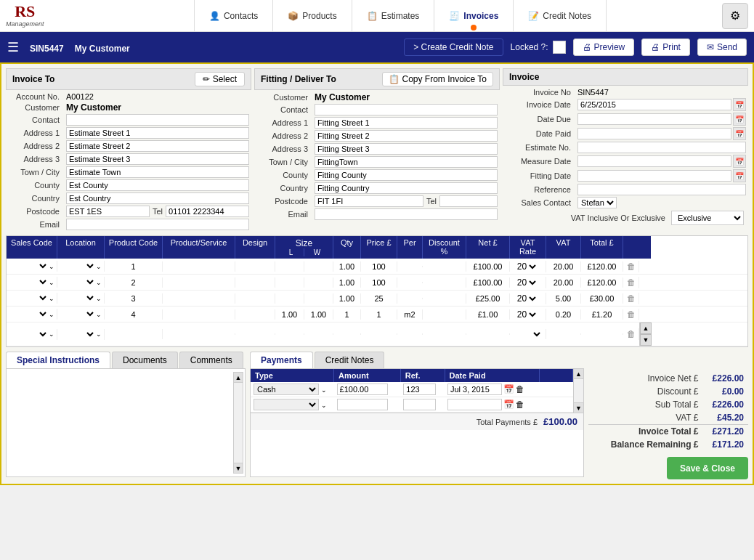 The width and height of the screenshot is (754, 560). Describe the element at coordinates (508, 389) in the screenshot. I see `payment-cal-icon: 📅` at that location.